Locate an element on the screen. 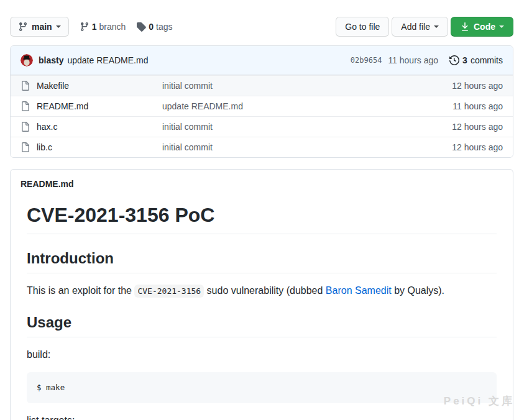 This screenshot has width=519, height=420. usage-heading: Usage is located at coordinates (262, 326).